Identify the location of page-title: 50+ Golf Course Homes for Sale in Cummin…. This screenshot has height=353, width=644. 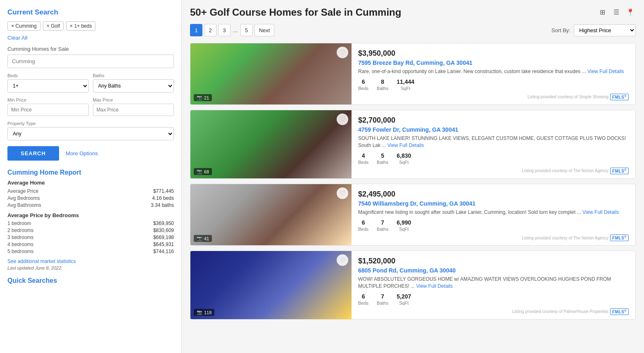
(296, 12).